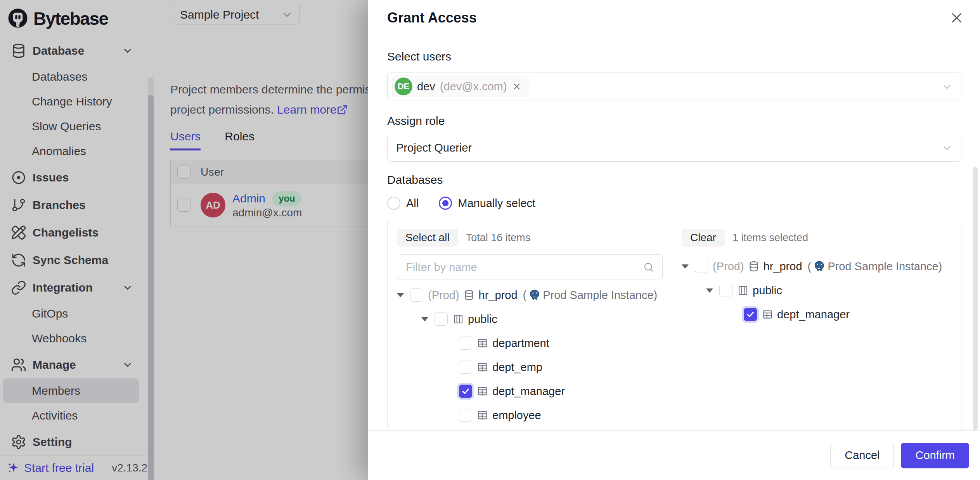 The height and width of the screenshot is (480, 980). I want to click on radio-manually-select: Manually select, so click(487, 203).